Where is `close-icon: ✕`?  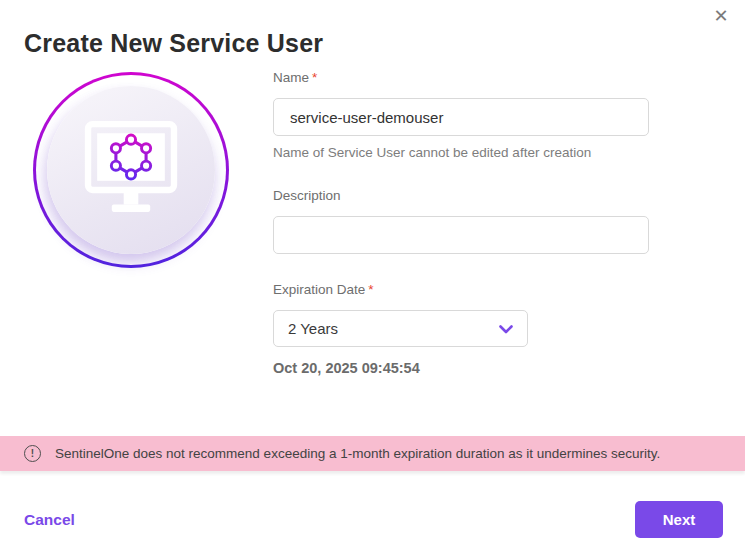 close-icon: ✕ is located at coordinates (720, 16).